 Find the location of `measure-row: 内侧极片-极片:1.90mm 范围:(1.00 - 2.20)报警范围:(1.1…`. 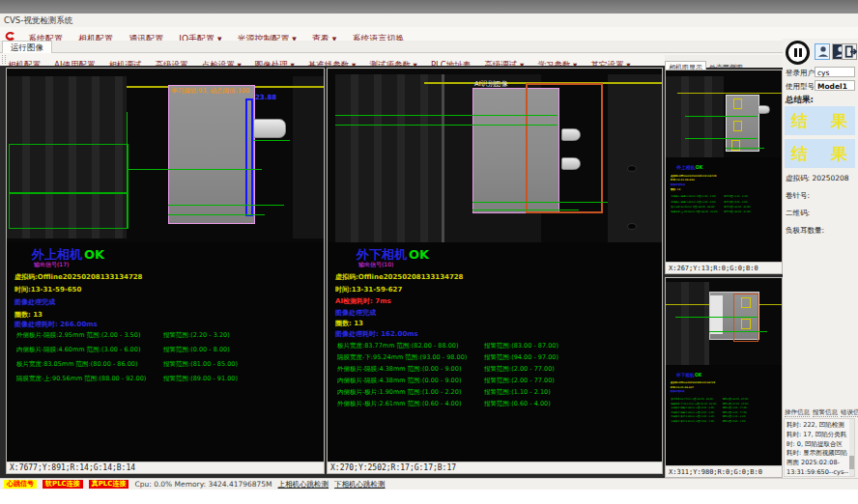

measure-row: 内侧极片-极片:1.90mm 范围:(1.00 - 2.20)报警范围:(1.1… is located at coordinates (487, 393).